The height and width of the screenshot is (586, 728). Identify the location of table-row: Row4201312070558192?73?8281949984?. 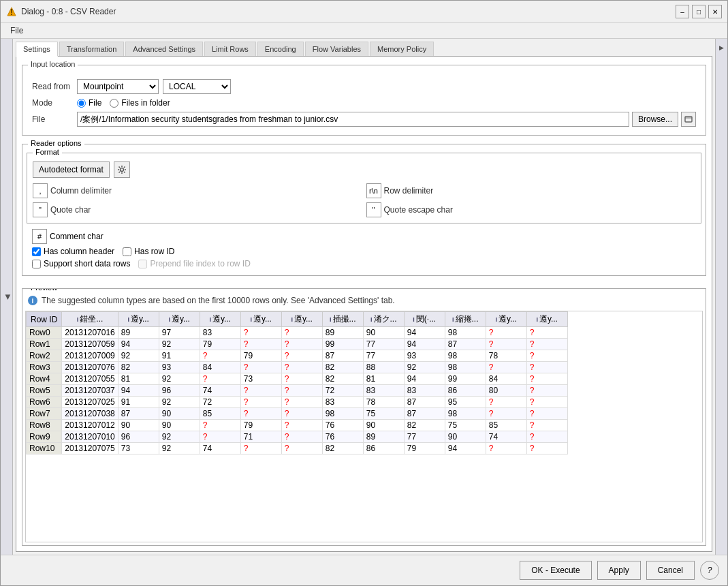
(297, 379).